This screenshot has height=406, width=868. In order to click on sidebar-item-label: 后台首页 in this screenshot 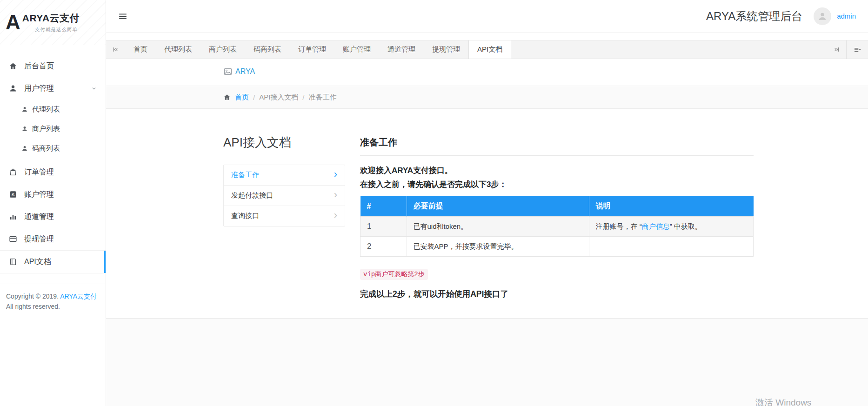, I will do `click(60, 66)`.